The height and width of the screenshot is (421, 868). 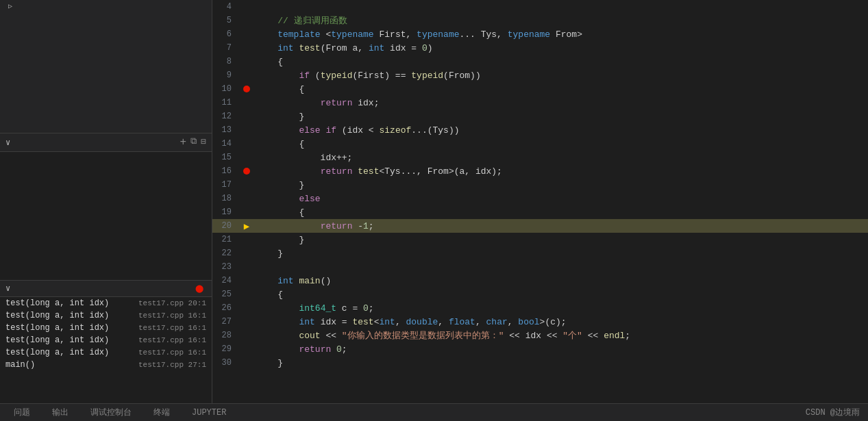 What do you see at coordinates (209, 413) in the screenshot?
I see `status-tab: JUPYTER` at bounding box center [209, 413].